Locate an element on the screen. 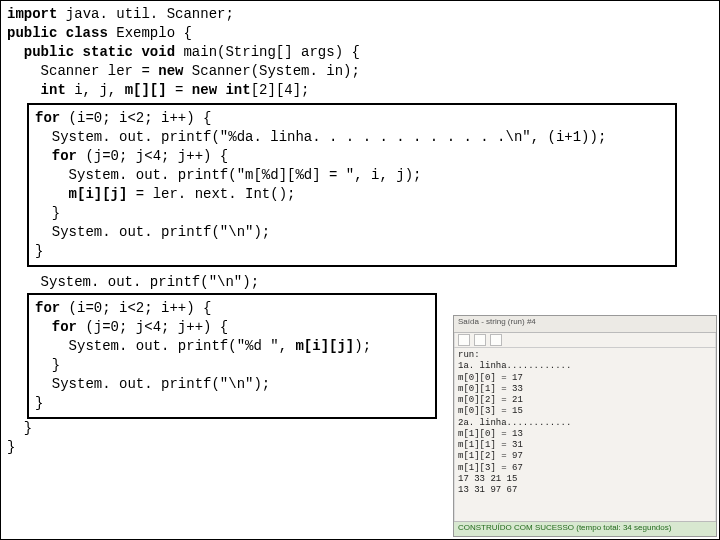 This screenshot has height=540, width=720. code-text: Scanner(System. in); is located at coordinates (271, 71).